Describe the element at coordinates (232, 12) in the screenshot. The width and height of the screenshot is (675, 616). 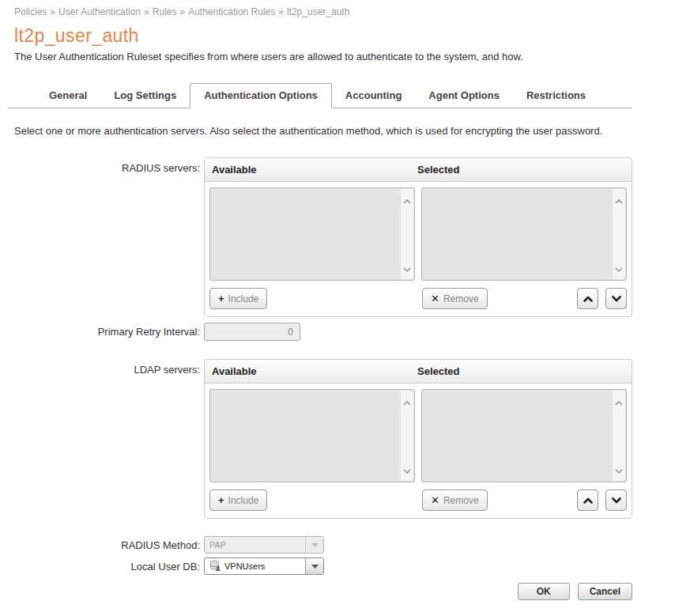
I see `breadcrumb-item-authentication-rules: Authentication Rules` at that location.